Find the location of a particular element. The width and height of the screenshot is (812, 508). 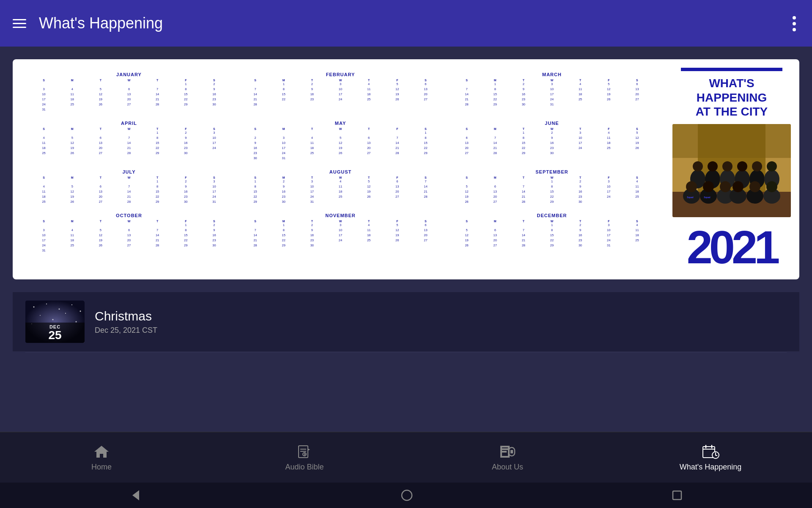

menu-button is located at coordinates (19, 24).